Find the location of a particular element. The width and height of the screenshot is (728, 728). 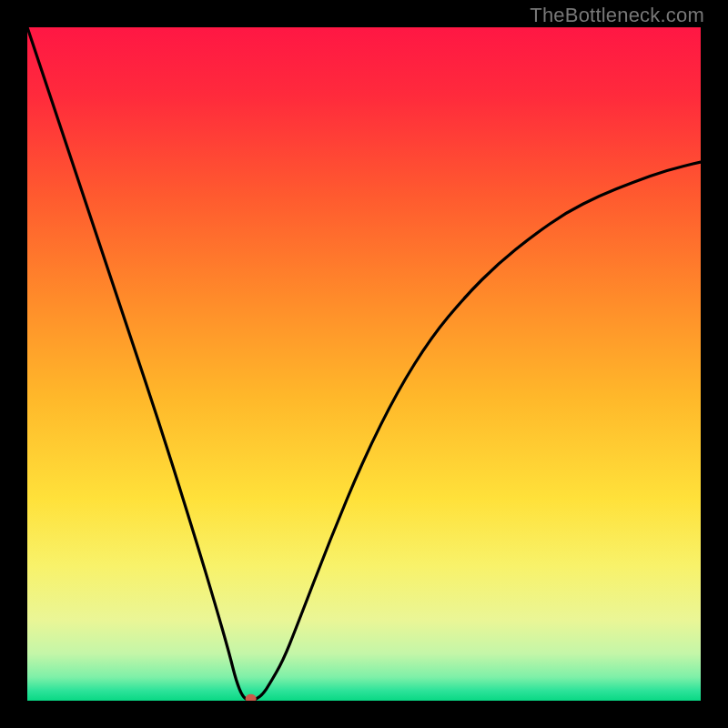

watermark-text: TheBottleneck.com is located at coordinates (617, 15).